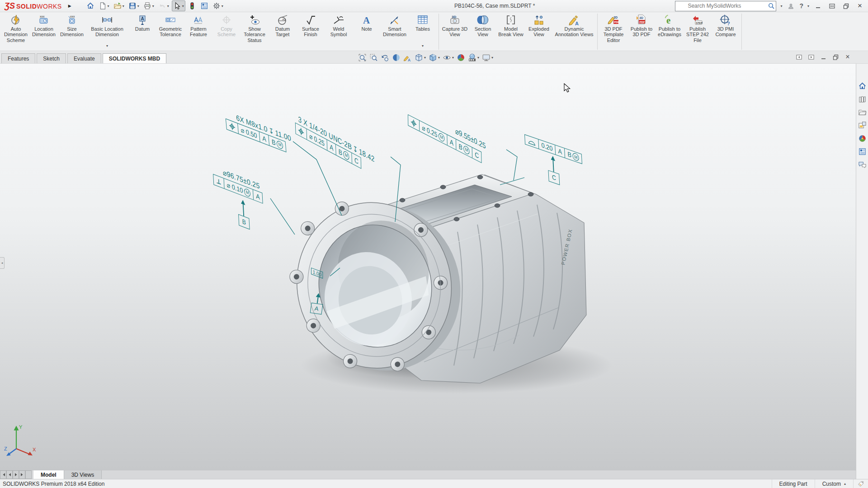 The image size is (868, 488). What do you see at coordinates (613, 31) in the screenshot?
I see `ribbon-button-3d-pdf-template-editor: 3DPDF3D PDF Template Editor` at bounding box center [613, 31].